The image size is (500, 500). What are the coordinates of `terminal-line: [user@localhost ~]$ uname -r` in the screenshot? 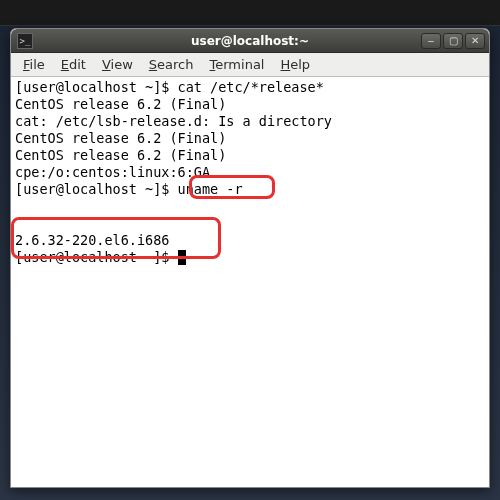 It's located at (129, 189).